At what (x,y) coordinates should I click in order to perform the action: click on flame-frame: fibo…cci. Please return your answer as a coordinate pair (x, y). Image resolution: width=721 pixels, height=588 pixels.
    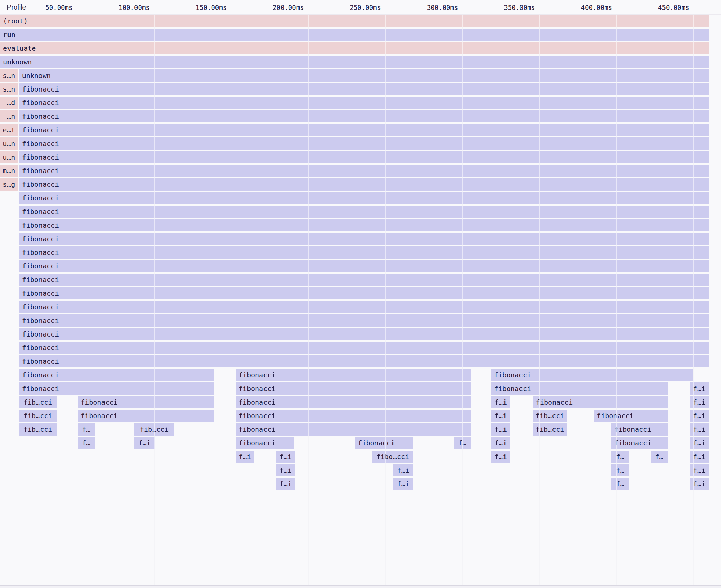
    Looking at the image, I should click on (393, 457).